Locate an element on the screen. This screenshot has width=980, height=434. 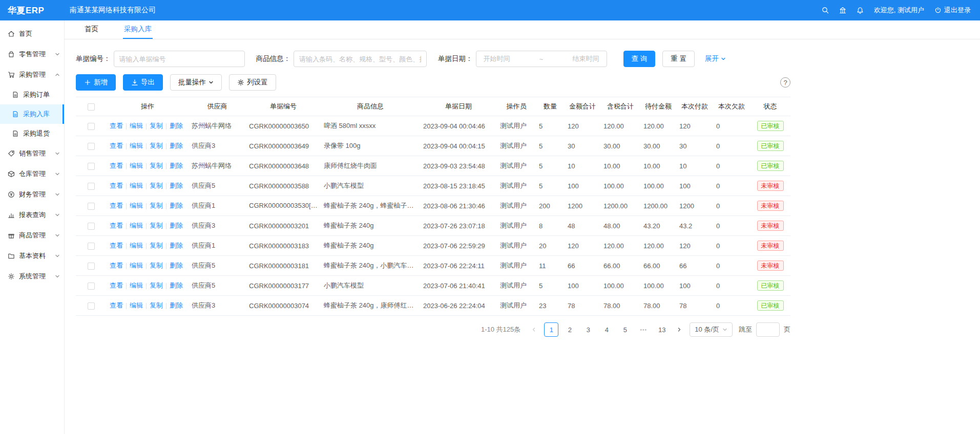
cell-product: 蜂蜜柚子茶 240g，小鹏汽车模型 is located at coordinates (370, 266).